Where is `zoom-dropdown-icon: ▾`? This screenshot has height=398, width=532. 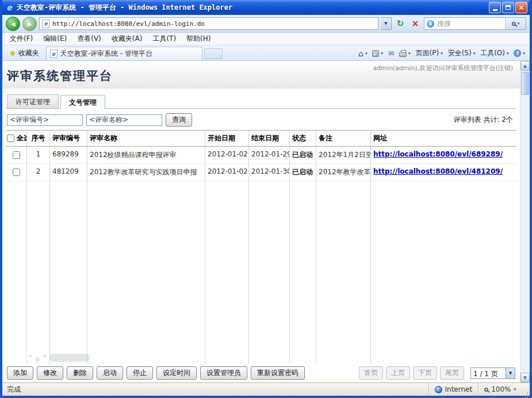
zoom-dropdown-icon: ▾ is located at coordinates (515, 389).